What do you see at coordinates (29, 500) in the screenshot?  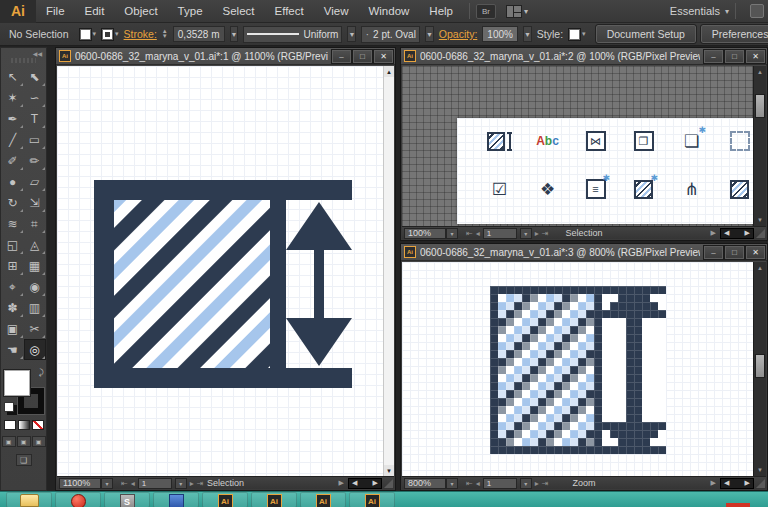 I see `taskbar-folder-app` at bounding box center [29, 500].